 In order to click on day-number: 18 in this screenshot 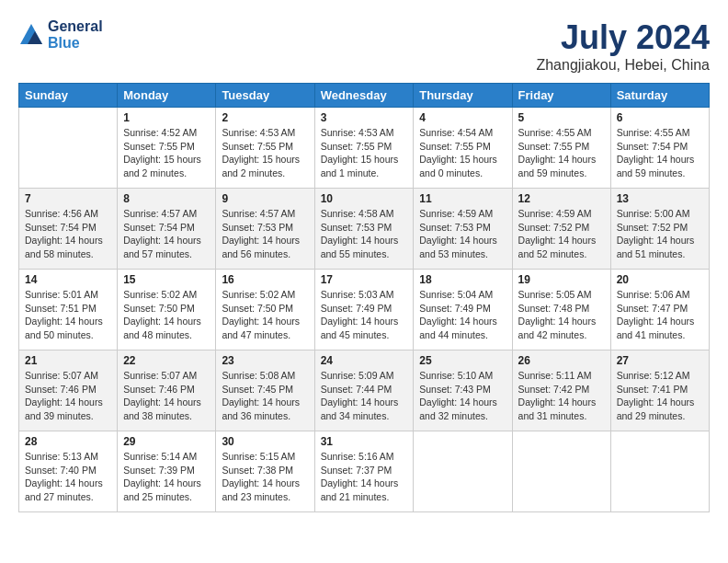, I will do `click(462, 280)`.